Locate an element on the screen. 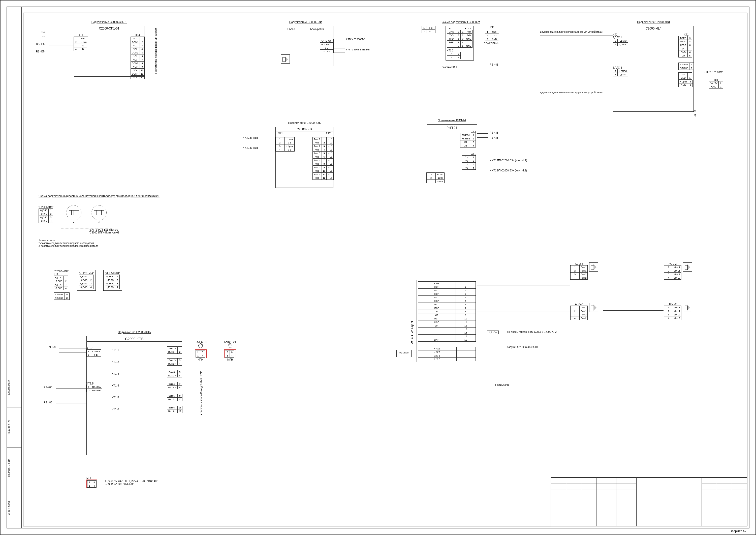  title-block-left: ИнВ.N подл Подпись и дата Взам.инв. N Со… is located at coordinates (14, 268).